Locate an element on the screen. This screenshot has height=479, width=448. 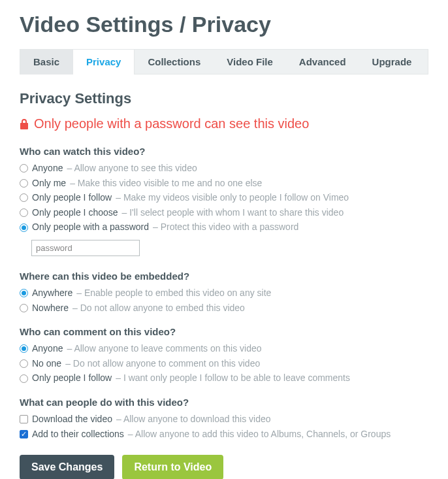
section-heading: Privacy Settings is located at coordinates (224, 99).